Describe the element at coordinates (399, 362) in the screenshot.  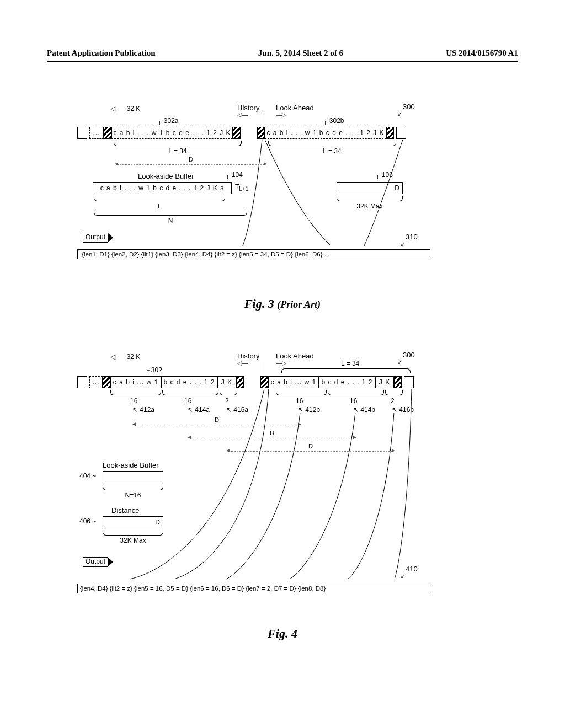
I see `f4-ref-300-arrow: ↙` at that location.